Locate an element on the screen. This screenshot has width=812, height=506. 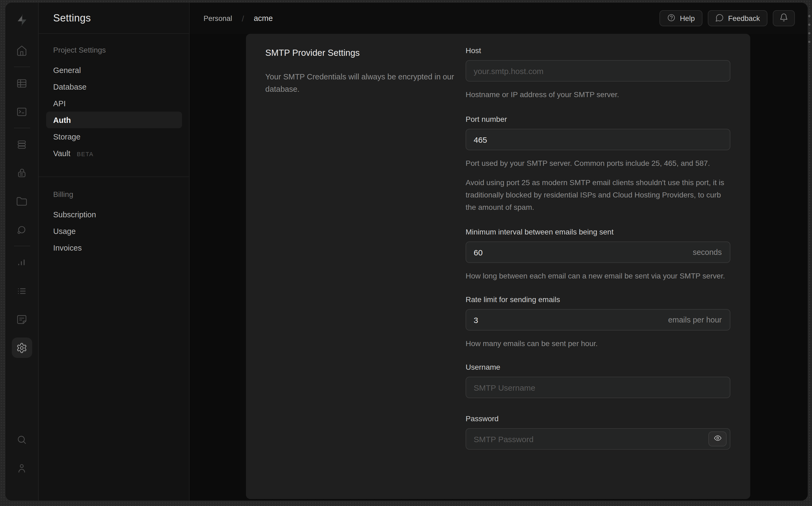
logs-icon is located at coordinates (21, 291).